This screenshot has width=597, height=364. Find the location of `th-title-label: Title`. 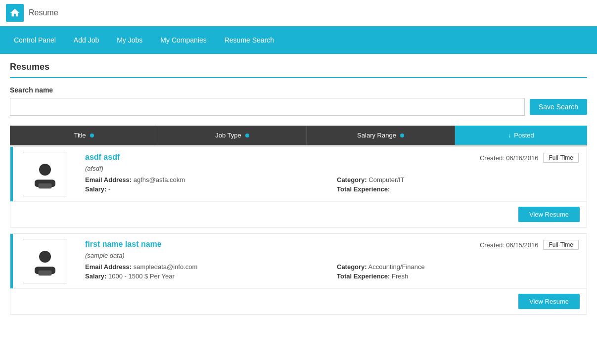

th-title-label: Title is located at coordinates (80, 136).